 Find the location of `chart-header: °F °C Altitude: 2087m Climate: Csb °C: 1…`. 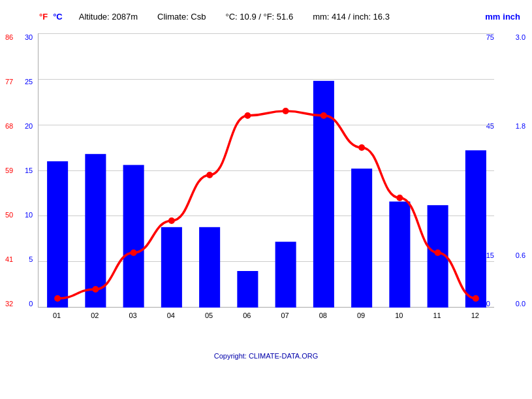

chart-header: °F °C Altitude: 2087m Climate: Csb °C: 1… is located at coordinates (266, 16).